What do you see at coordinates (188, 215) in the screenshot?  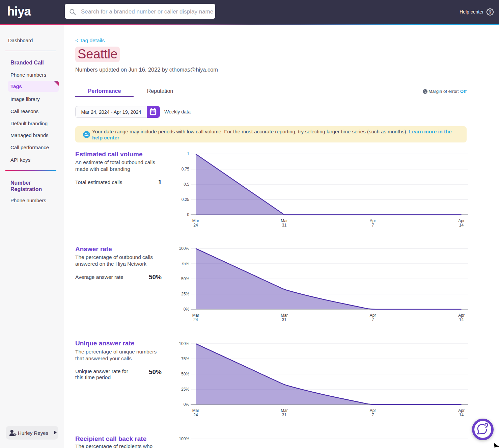 I see `svg-text: 0` at bounding box center [188, 215].